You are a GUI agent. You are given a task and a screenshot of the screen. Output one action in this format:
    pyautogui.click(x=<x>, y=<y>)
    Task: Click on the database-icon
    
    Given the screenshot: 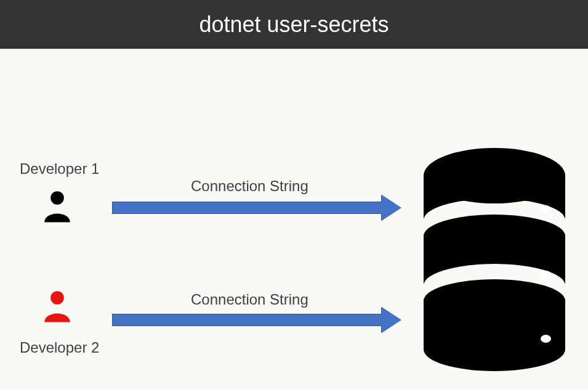 What is the action you would take?
    pyautogui.click(x=494, y=259)
    